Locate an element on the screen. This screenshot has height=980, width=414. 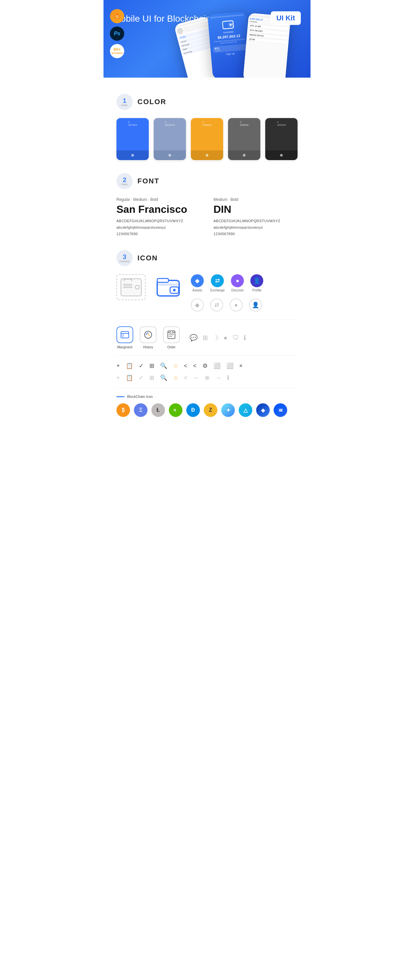
font-din: Medium · Bold DIN ABCDEFGHIJKLMNOPQRSTUV… is located at coordinates (256, 217).